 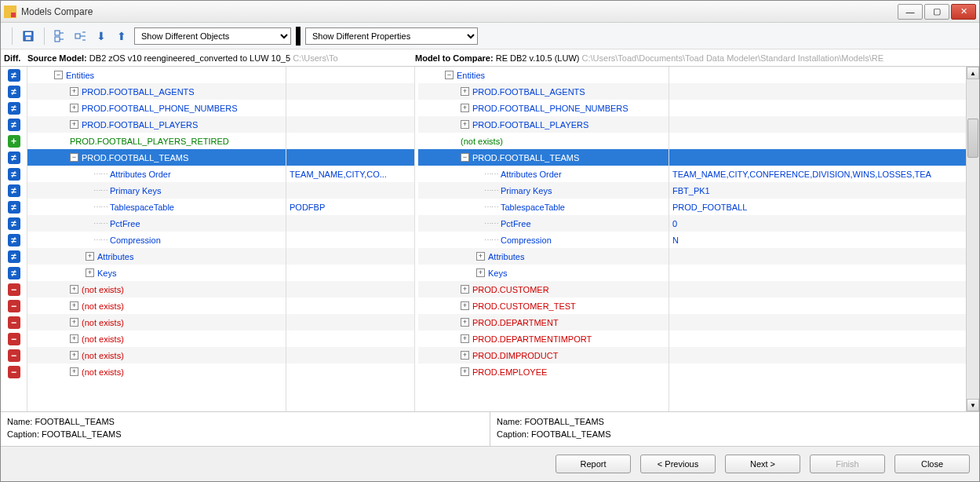 I want to click on tree-label: Entities, so click(x=80, y=75).